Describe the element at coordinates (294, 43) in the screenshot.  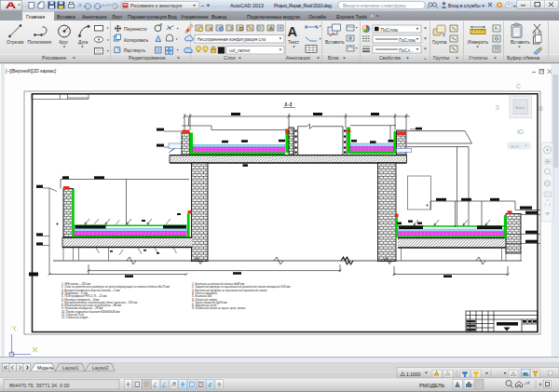
I see `svg-text: Текст` at that location.